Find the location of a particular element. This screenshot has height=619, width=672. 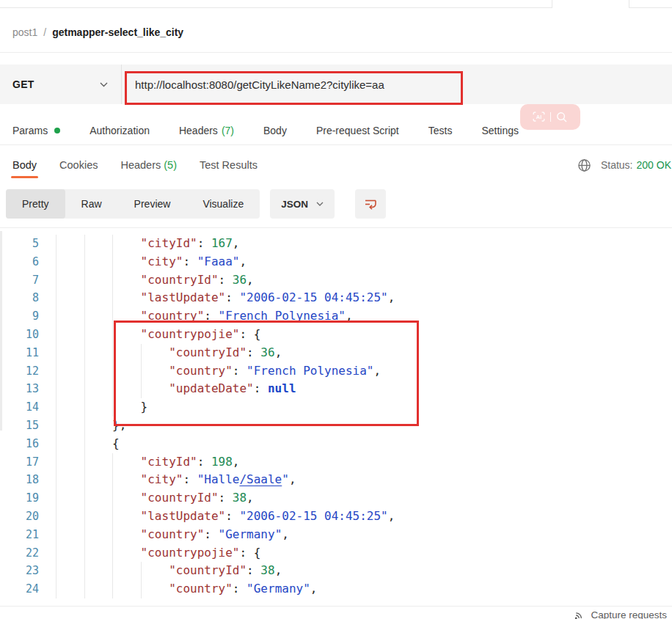

format-select: JSON is located at coordinates (302, 204).